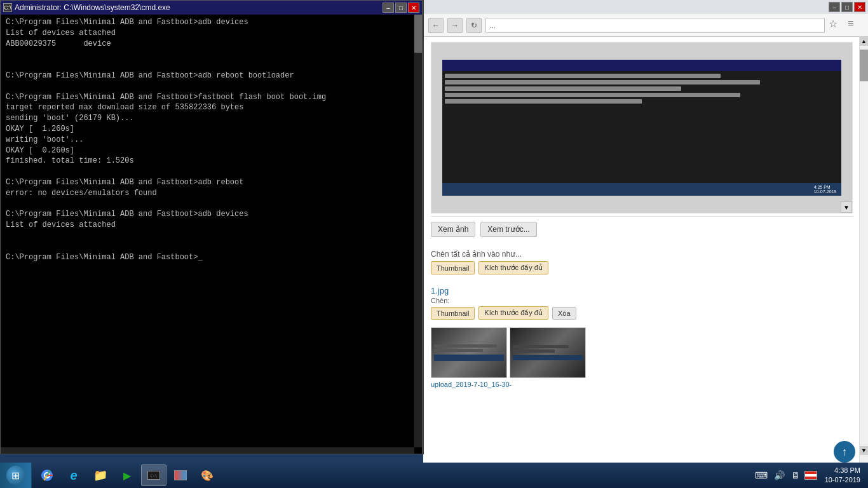  Describe the element at coordinates (646, 25) in the screenshot. I see `browser-toolbar: ← → ↻ ... ☆ ≡` at that location.